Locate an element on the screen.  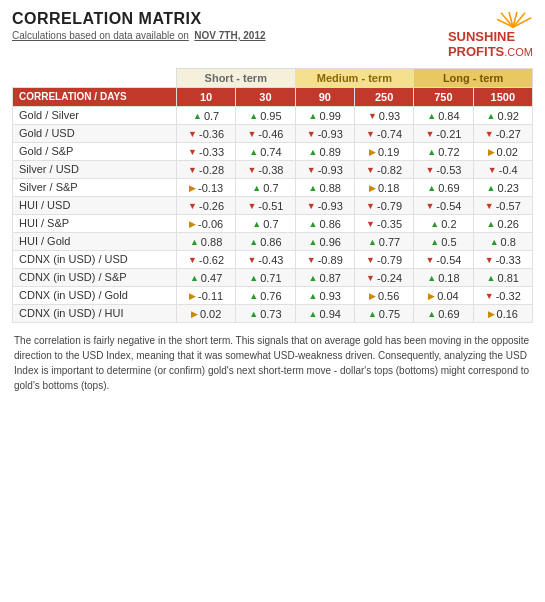
col-header-row: CORRELATION / DAYS 10 30 90 250 750 1500 is located at coordinates (273, 96).